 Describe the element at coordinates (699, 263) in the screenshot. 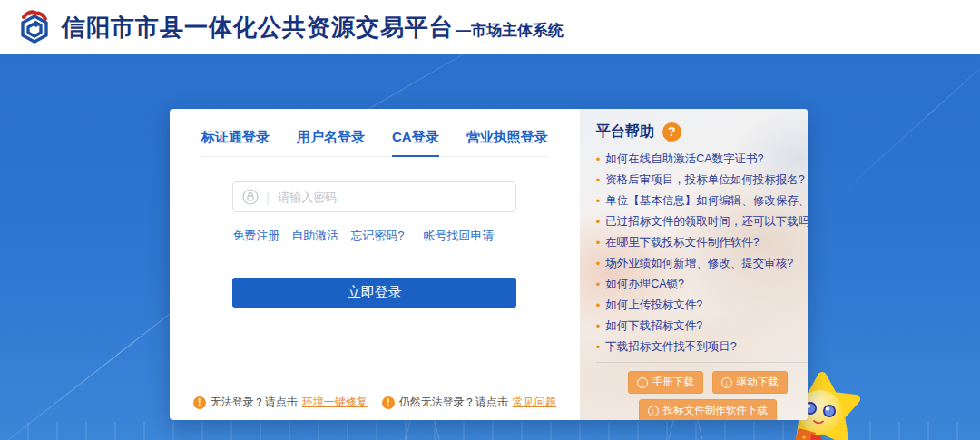

I see `help-link-label: 场外业绩如何新增、修改、提交审核?` at that location.